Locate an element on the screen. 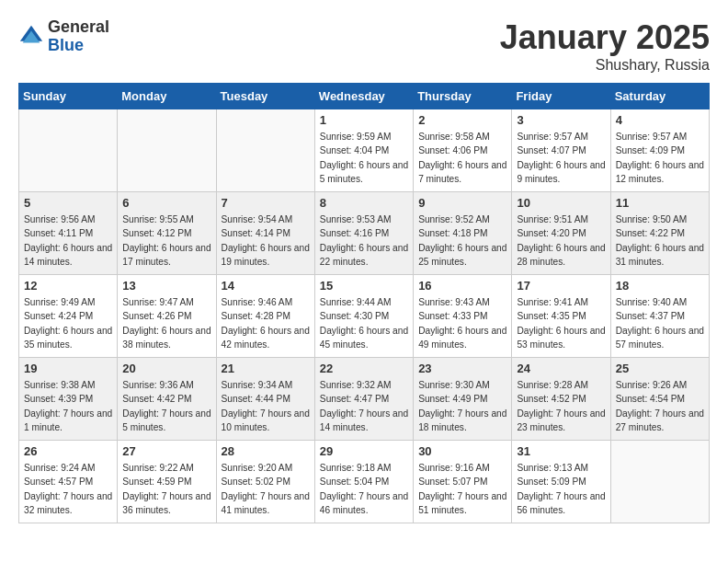  day-header-wednesday: Wednesday is located at coordinates (364, 97).